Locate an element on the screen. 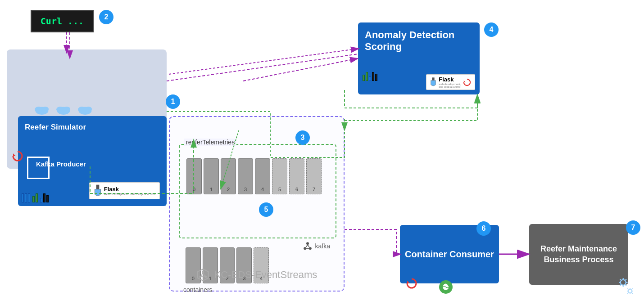 This screenshot has height=305, width=644. sync-icon-left is located at coordinates (18, 157).